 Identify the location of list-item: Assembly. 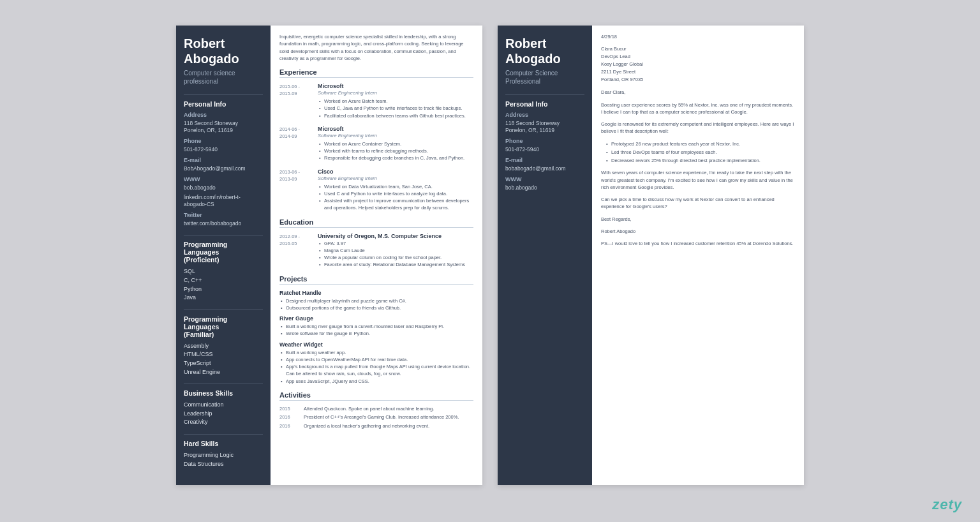
(223, 346).